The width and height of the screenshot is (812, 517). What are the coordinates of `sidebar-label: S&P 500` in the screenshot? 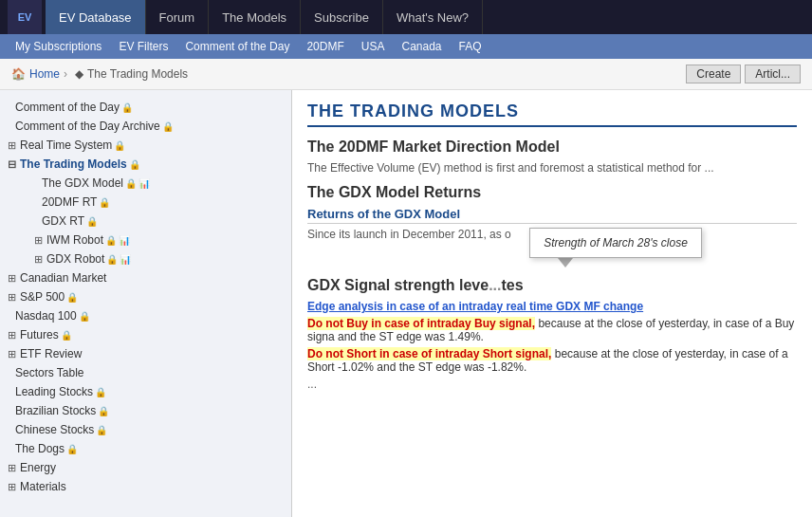 It's located at (42, 297).